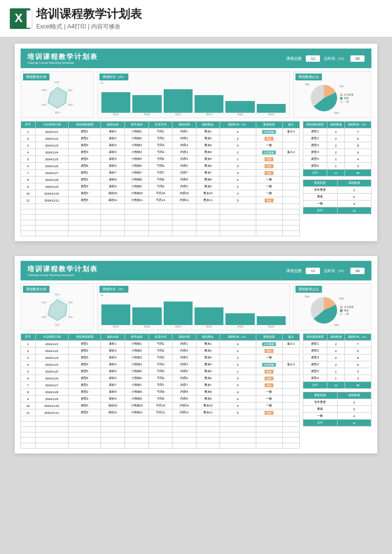 The height and width of the screenshot is (554, 392). I want to click on table-cell: 7, so click(28, 385).